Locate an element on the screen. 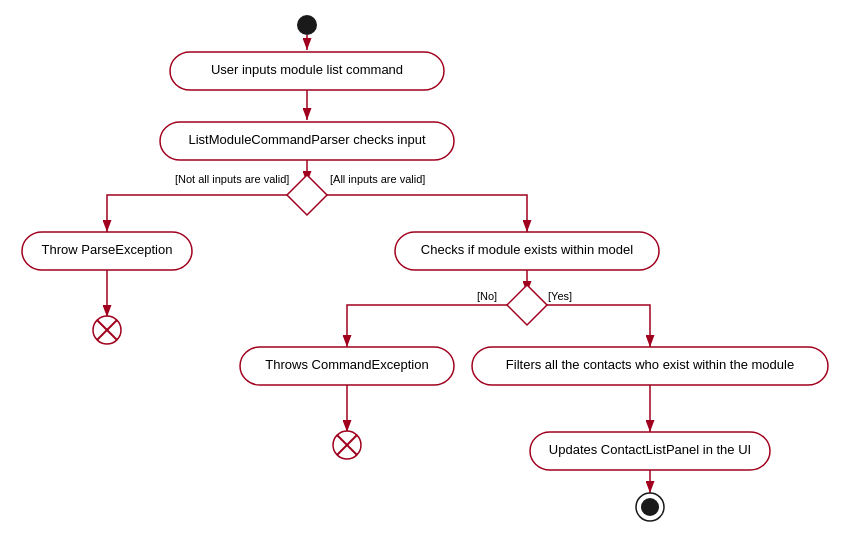 The width and height of the screenshot is (868, 539). label-valid: [All inputs are valid] is located at coordinates (378, 179).